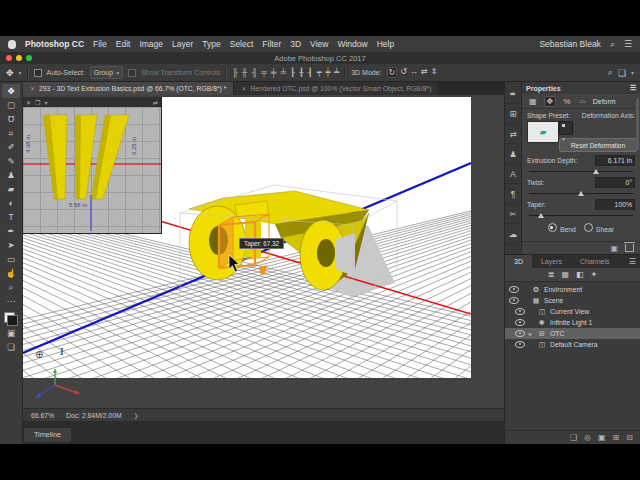  I want to click on tool-button: ℧, so click(11, 119).